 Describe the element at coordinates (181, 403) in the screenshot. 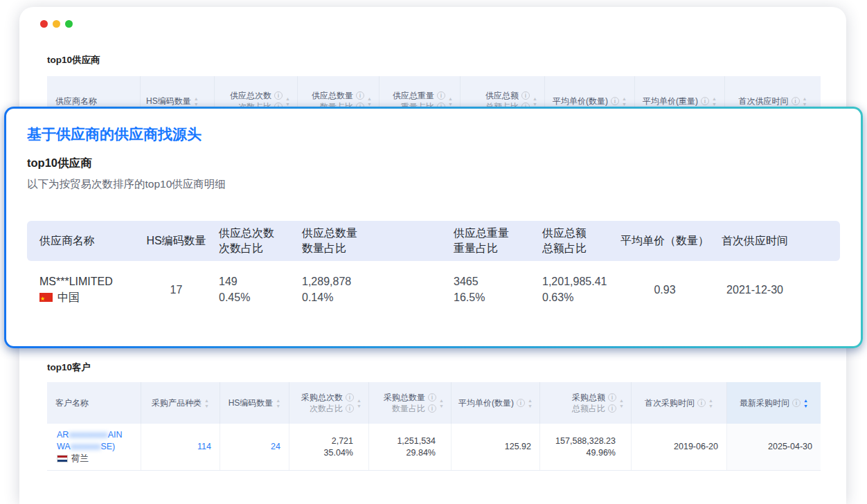

I see `column-header-product-types: 采购产品种类` at that location.